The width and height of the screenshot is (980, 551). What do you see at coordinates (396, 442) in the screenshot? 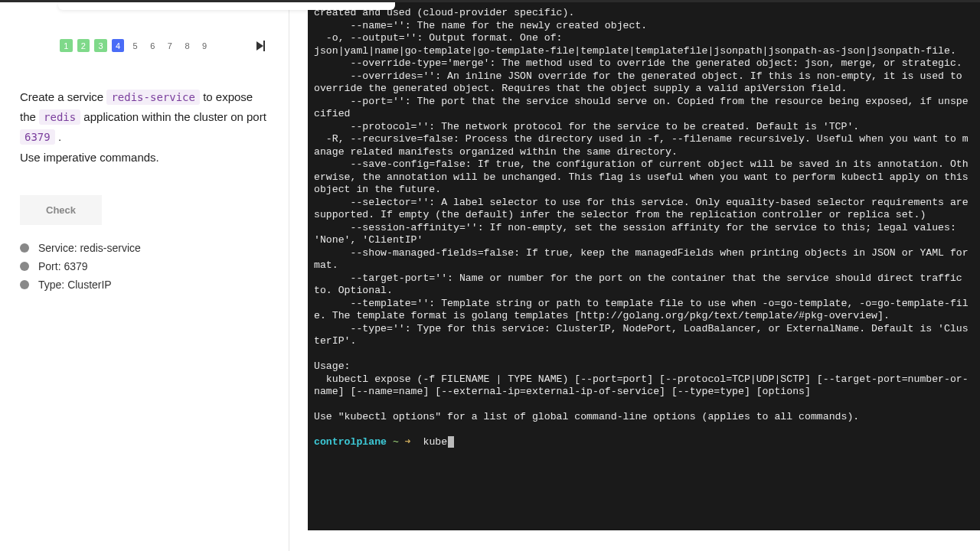
I see `prompt-path: ~` at bounding box center [396, 442].